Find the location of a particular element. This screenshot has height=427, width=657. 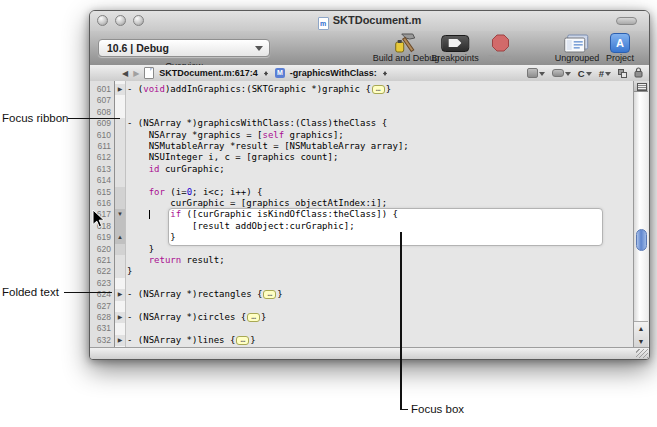

code-line-619: } is located at coordinates (380, 238).